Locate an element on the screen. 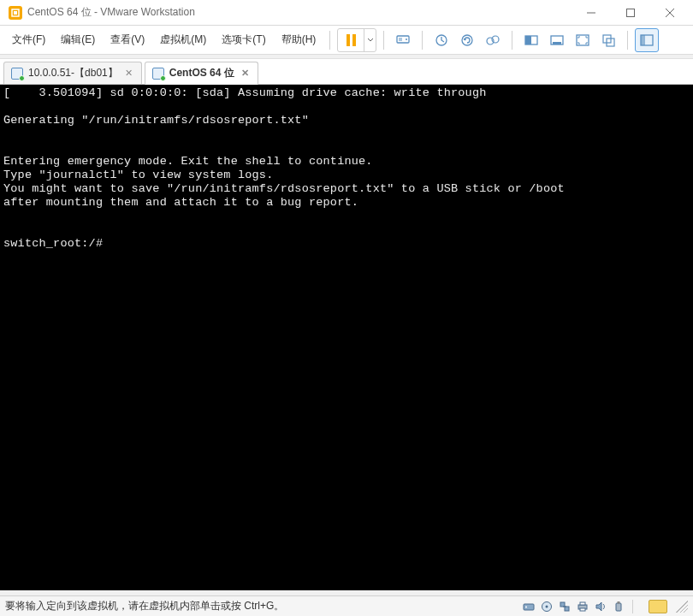 The image size is (693, 616). snapshot-revert-icon is located at coordinates (467, 40).